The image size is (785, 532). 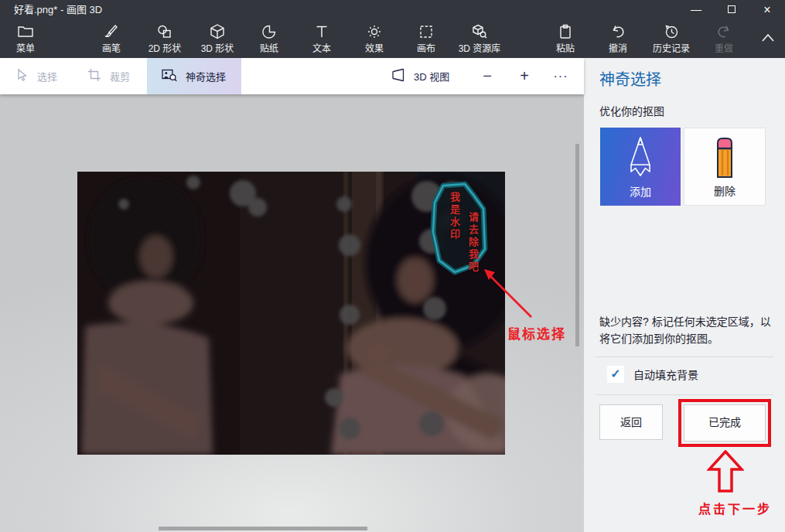 I want to click on autofill-background-checkbox-row: ✓ 自动填充背景, so click(x=653, y=374).